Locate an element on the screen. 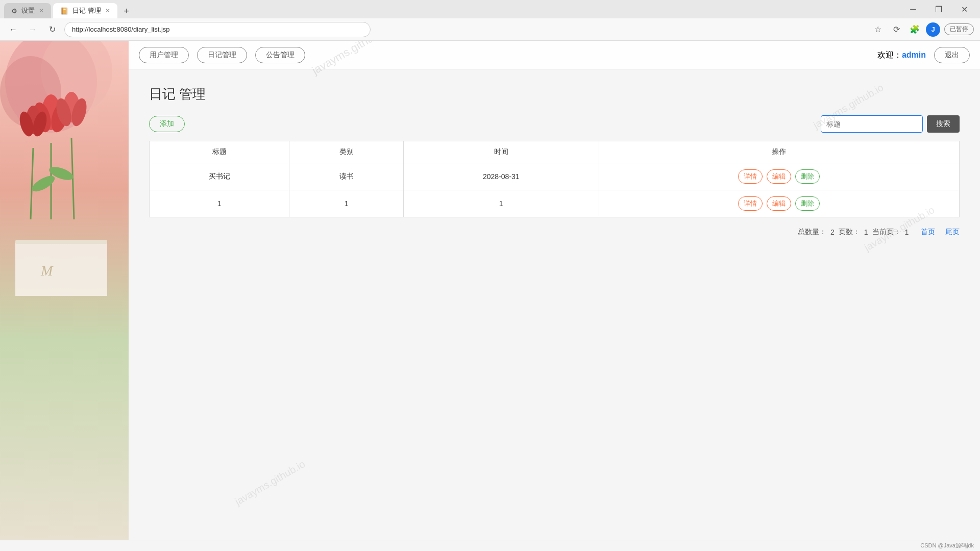 The height and width of the screenshot is (551, 980). delete-button-1: 删除 is located at coordinates (807, 177).